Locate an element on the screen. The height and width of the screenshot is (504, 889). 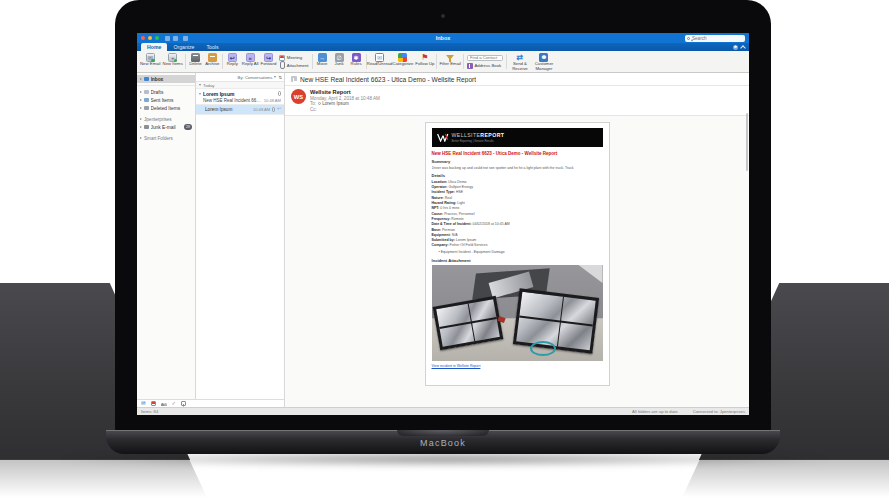
reading-pane-scrollbar is located at coordinates (747, 142).